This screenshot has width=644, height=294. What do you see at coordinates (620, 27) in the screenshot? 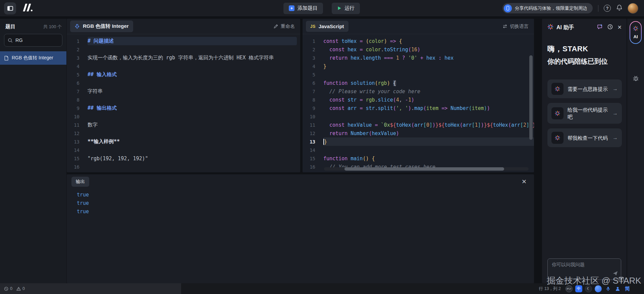
I see `ai-close-icon: ✕` at bounding box center [620, 27].